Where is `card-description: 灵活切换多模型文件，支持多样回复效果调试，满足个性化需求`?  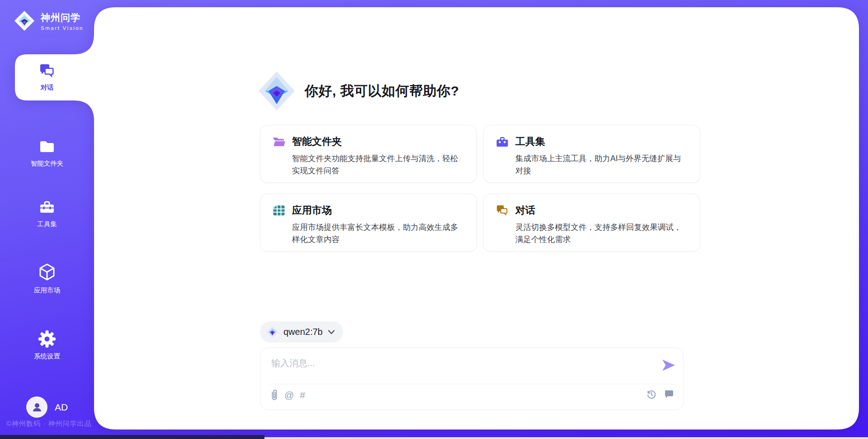
card-description: 灵活切换多模型文件，支持多样回复效果调试，满足个性化需求 is located at coordinates (602, 234).